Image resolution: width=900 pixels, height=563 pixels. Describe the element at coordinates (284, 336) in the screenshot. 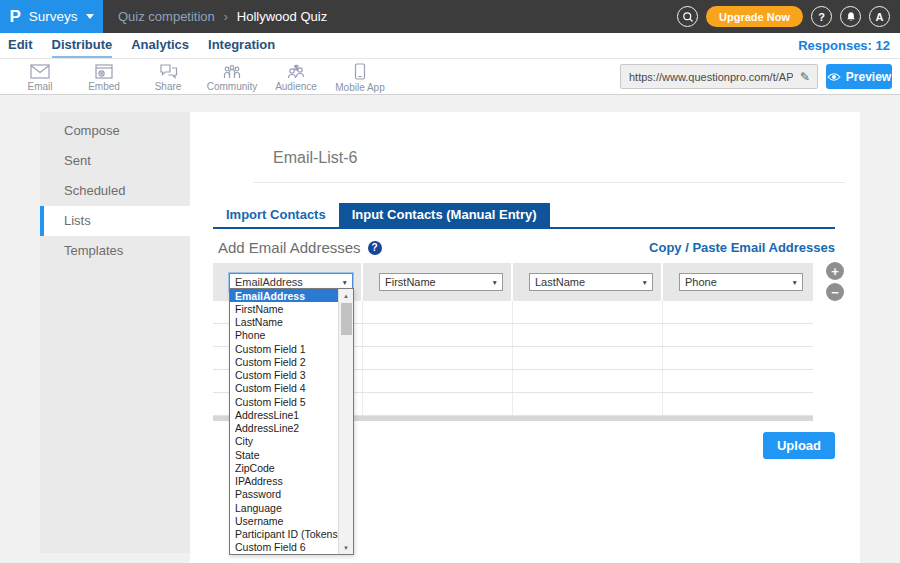

I see `dropdown-option: Phone` at that location.